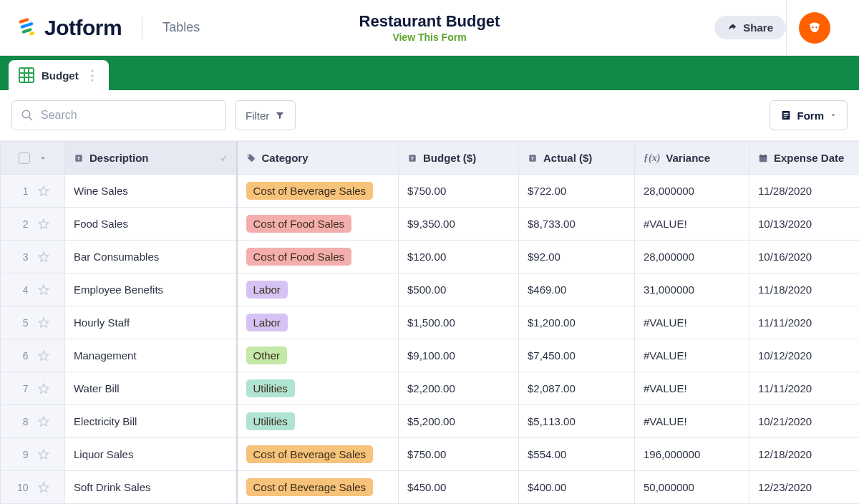  Describe the element at coordinates (151, 389) in the screenshot. I see `cell-description: Water Bill` at that location.